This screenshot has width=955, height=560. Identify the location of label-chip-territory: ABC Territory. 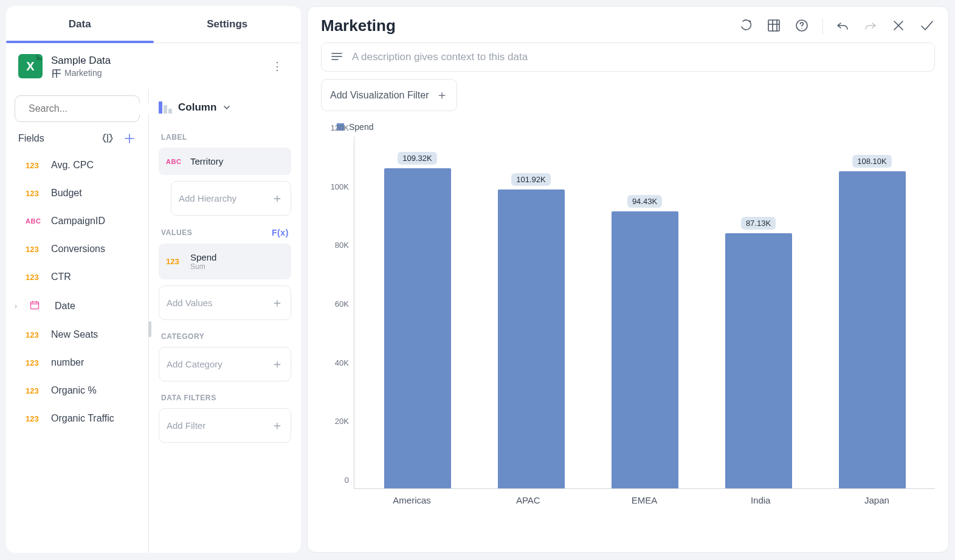
(225, 162).